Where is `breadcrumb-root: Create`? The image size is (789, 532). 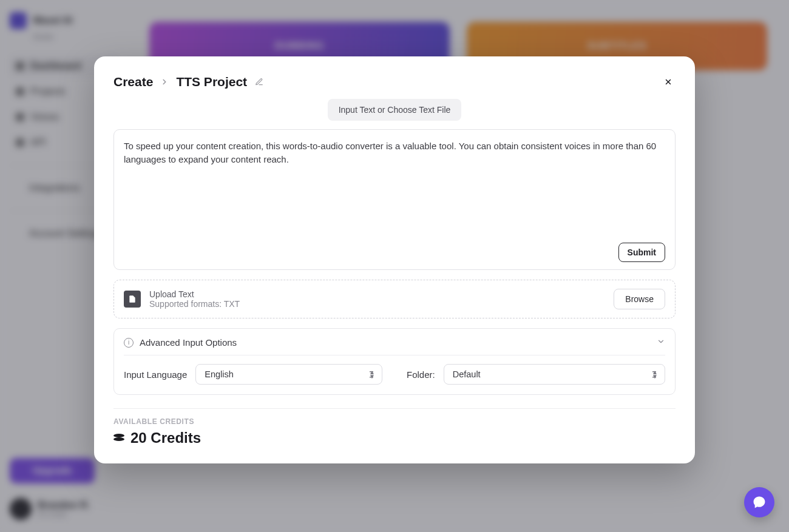 breadcrumb-root: Create is located at coordinates (134, 82).